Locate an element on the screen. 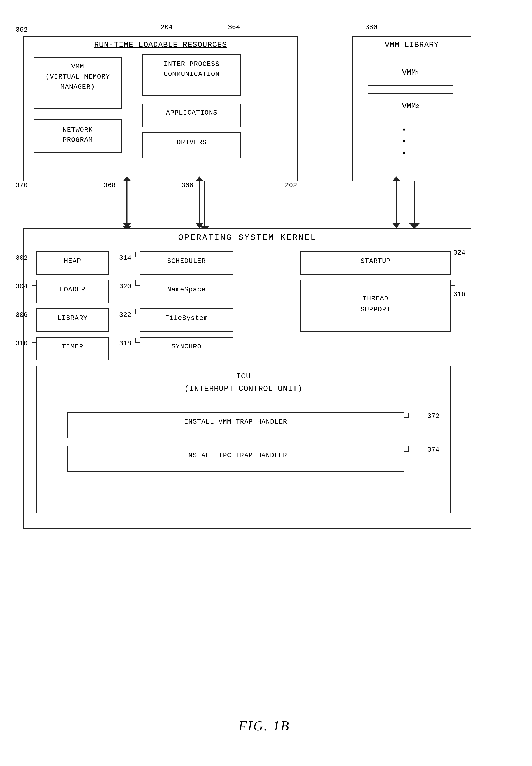  vmm-dots: ••• is located at coordinates (404, 142).